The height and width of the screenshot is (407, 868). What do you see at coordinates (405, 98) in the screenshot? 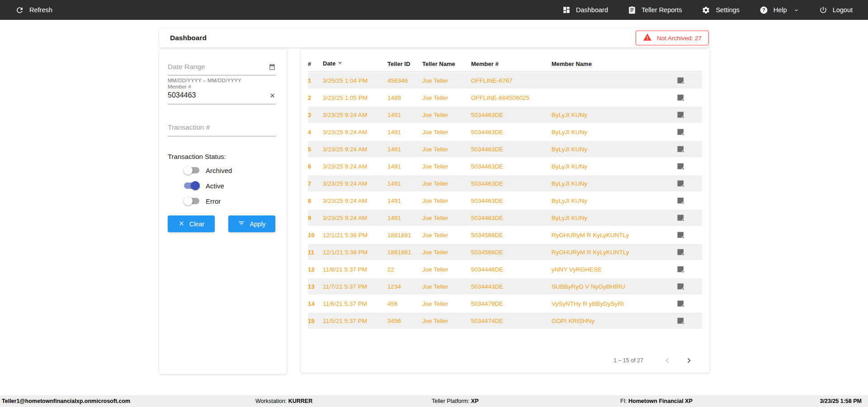
I see `cell-tid: 1489` at bounding box center [405, 98].